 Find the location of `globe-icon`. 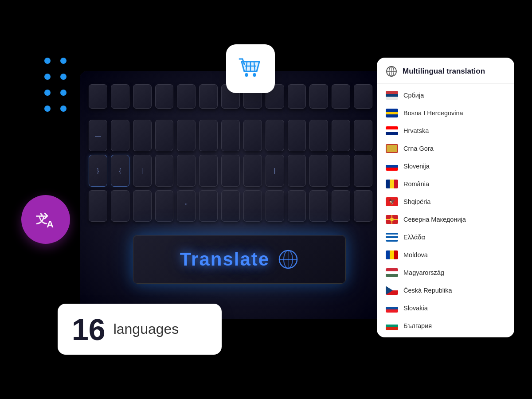

globe-icon is located at coordinates (391, 71).